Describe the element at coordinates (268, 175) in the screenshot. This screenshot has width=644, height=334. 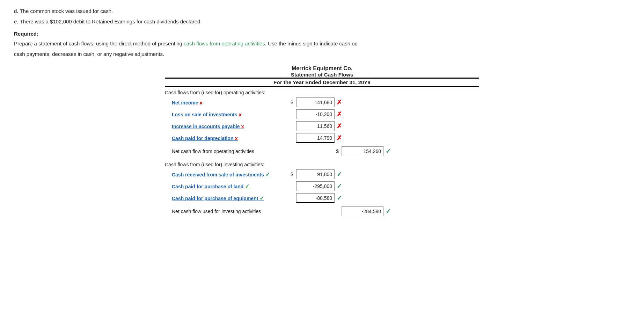
I see `cash-received-check-label: ✓` at that location.